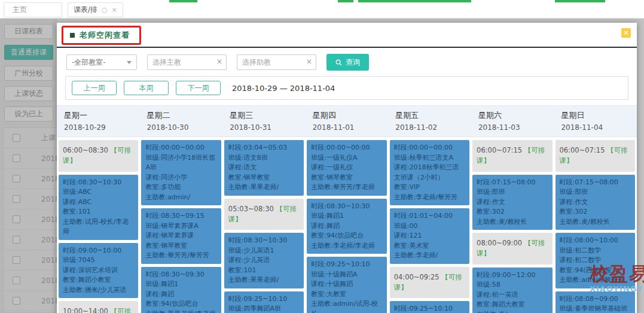  What do you see at coordinates (347, 59) in the screenshot?
I see `filter-bar: -全部教室- × × 查询` at bounding box center [347, 59].